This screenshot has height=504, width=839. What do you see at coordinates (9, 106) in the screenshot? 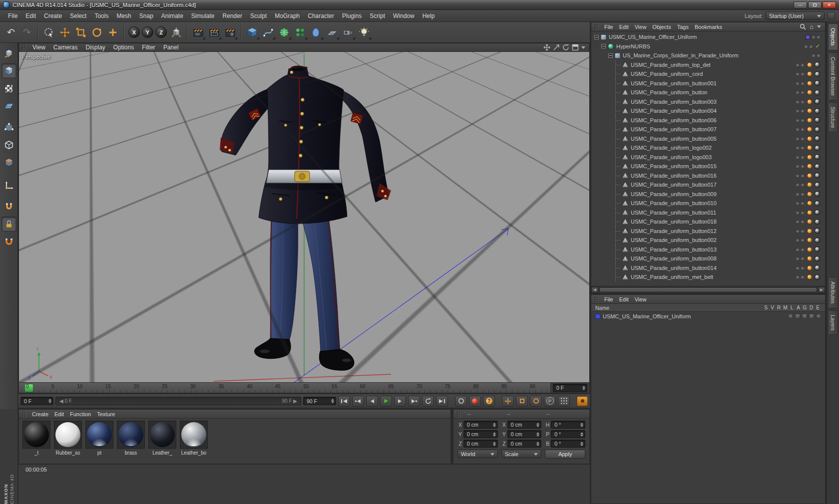
I see `workplane-mode-button` at bounding box center [9, 106].